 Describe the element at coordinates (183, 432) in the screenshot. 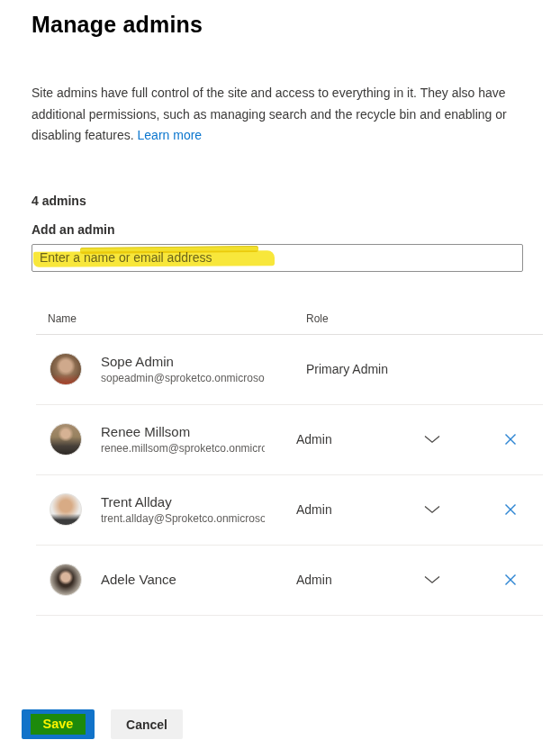

I see `admin-name: Renee Millsom` at that location.